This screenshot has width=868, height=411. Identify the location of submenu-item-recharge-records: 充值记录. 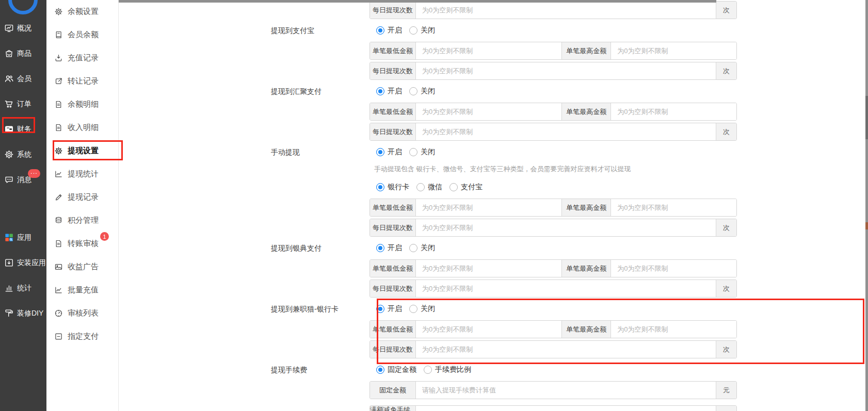
(83, 58).